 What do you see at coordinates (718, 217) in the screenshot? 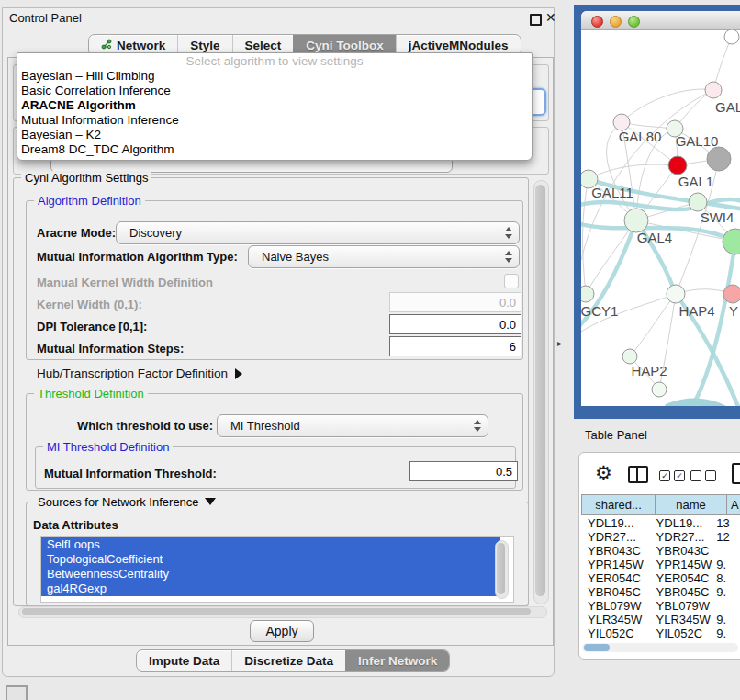
I see `network-node-label: SWI4` at bounding box center [718, 217].